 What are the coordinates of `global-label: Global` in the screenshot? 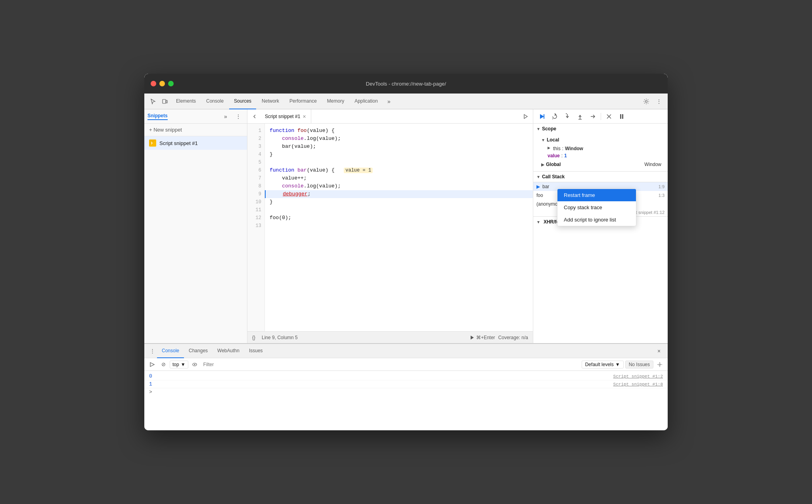 It's located at (553, 164).